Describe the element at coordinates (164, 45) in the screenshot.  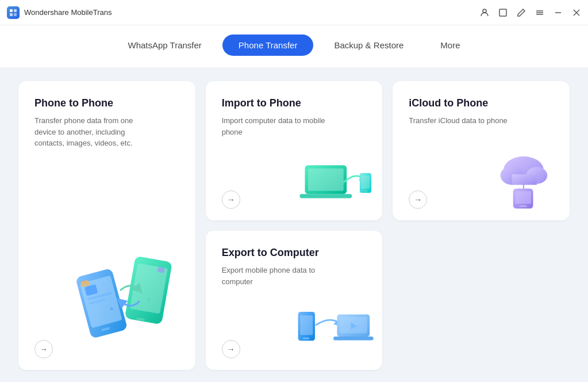
I see `tab-whatsapp-transfer: WhatsApp Transfer` at that location.